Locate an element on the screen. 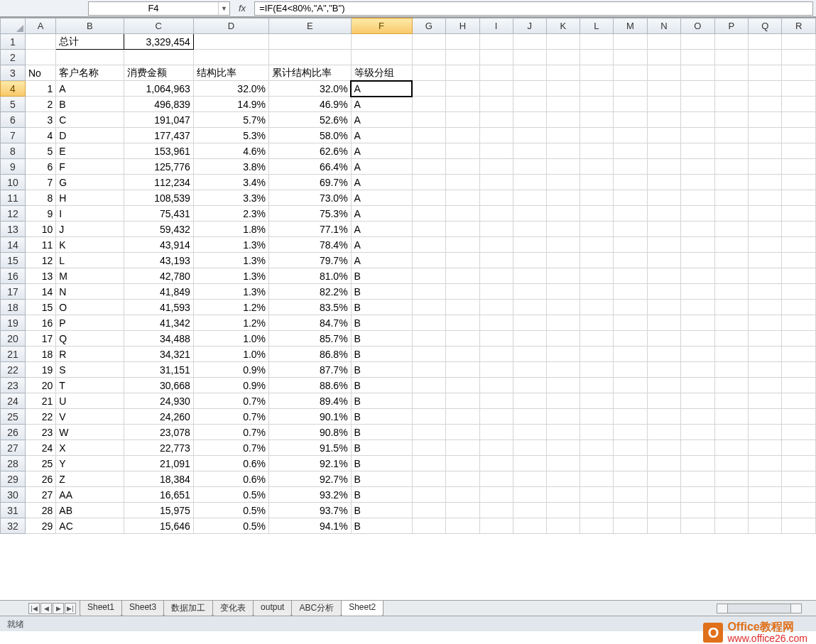 The height and width of the screenshot is (644, 816). tab-nav-first-icon: |◀ is located at coordinates (34, 608).